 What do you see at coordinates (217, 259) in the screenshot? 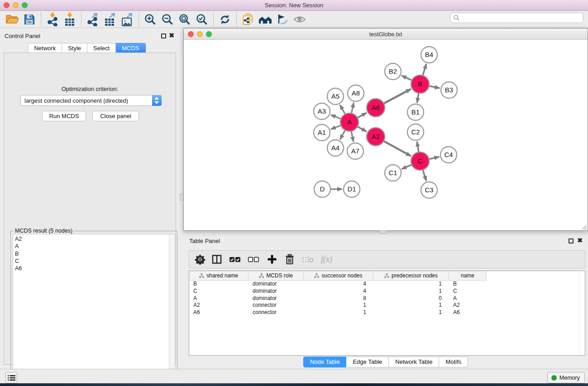
I see `show-column-button` at bounding box center [217, 259].